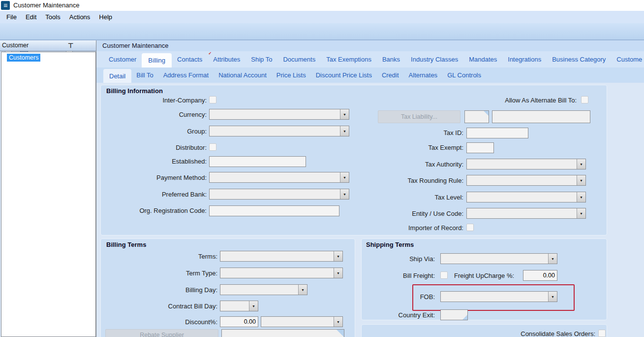 The height and width of the screenshot is (337, 644). I want to click on bill-freight-checkbox, so click(444, 275).